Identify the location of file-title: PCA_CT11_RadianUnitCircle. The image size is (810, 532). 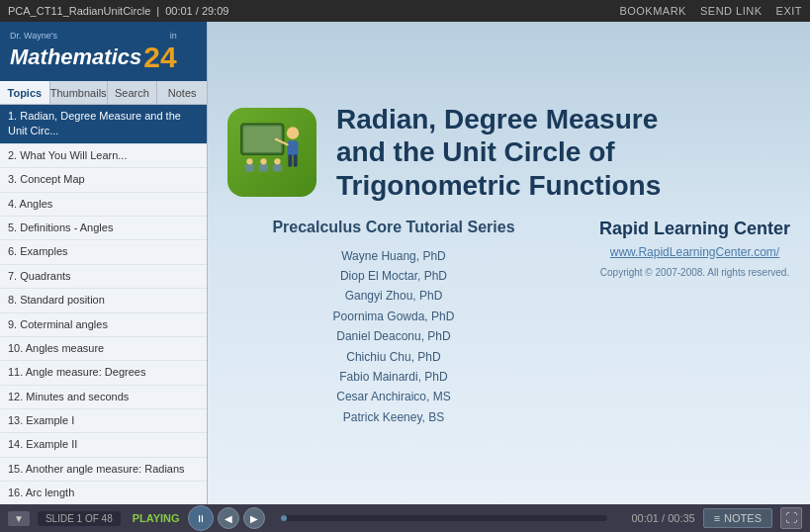
(79, 11).